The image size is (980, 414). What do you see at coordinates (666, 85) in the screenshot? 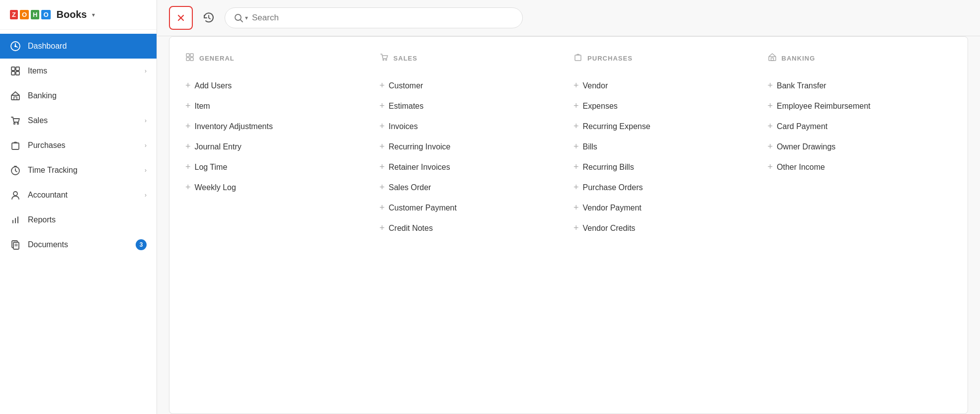
I see `menu-item-vendor: + Vendor` at bounding box center [666, 85].